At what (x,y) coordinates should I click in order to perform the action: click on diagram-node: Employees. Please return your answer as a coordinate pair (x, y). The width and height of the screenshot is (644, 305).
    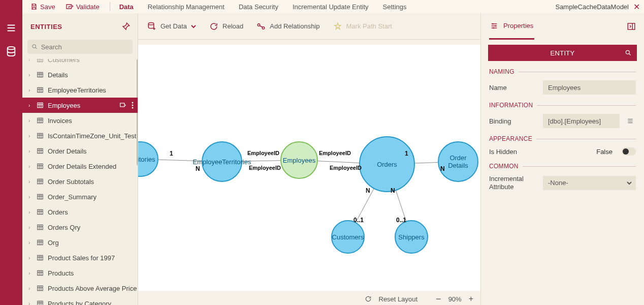
    Looking at the image, I should click on (299, 160).